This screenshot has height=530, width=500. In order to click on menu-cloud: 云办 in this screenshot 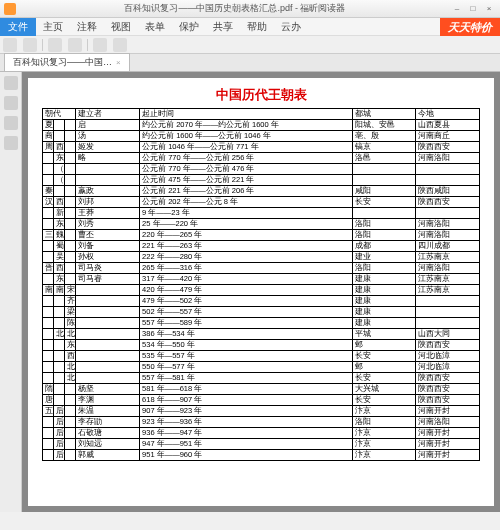, I will do `click(291, 27)`.